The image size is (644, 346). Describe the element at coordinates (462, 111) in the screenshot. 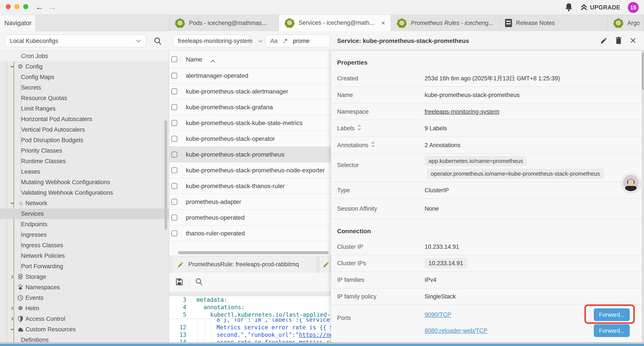

I see `namespace-link: freeleaps-monitoring-system` at that location.